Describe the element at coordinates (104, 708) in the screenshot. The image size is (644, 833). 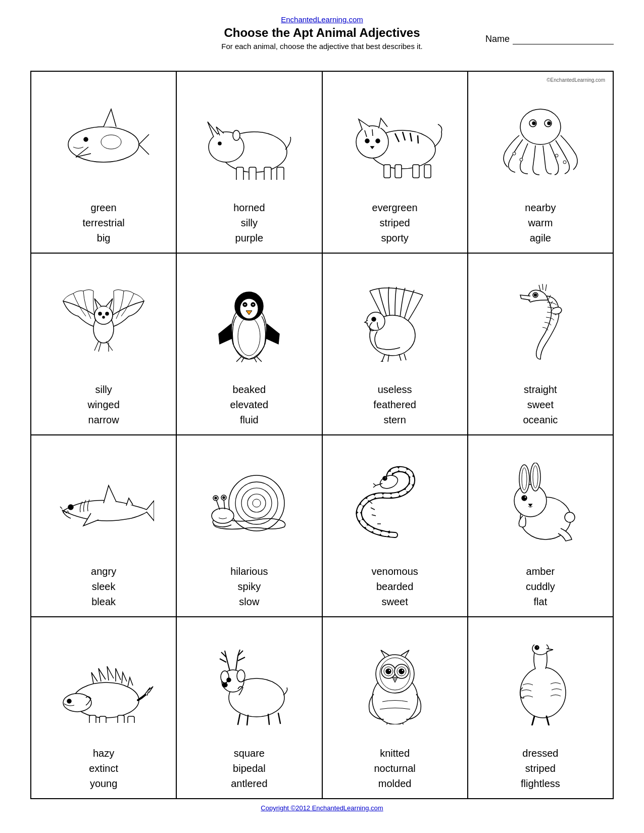
I see `cell-stegosaurus: hazy extinct young` at that location.